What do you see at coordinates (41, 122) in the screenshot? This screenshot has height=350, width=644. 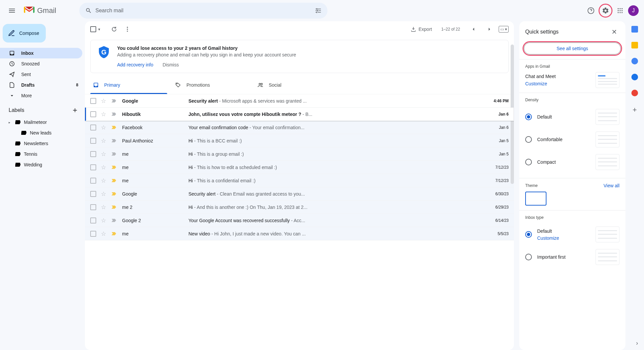 I see `label-mailmeteor: ▸Mailmeteor` at bounding box center [41, 122].